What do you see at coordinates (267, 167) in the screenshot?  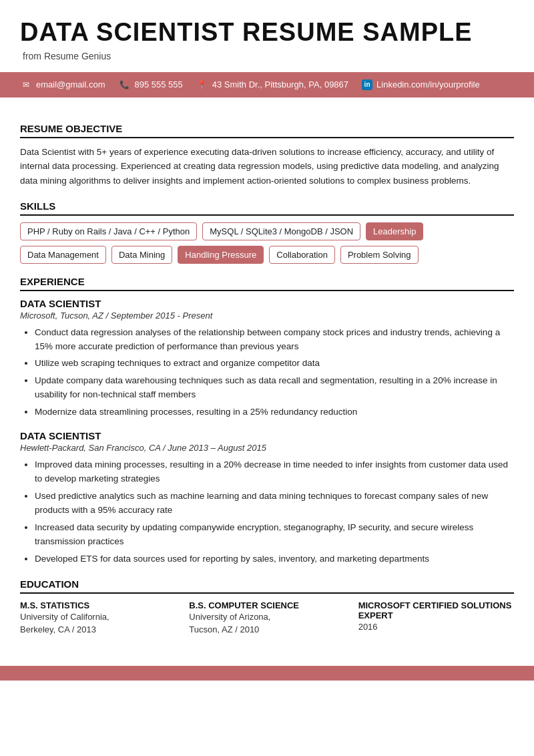 I see `objective-text: Data Scientist with 5+ years of experien…` at bounding box center [267, 167].